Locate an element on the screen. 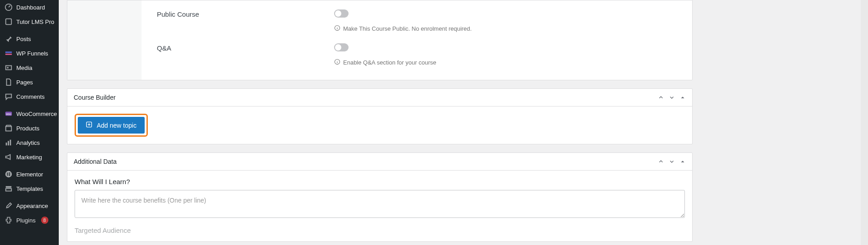 Image resolution: width=868 pixels, height=245 pixels. woocommerce-icon: woo is located at coordinates (9, 114).